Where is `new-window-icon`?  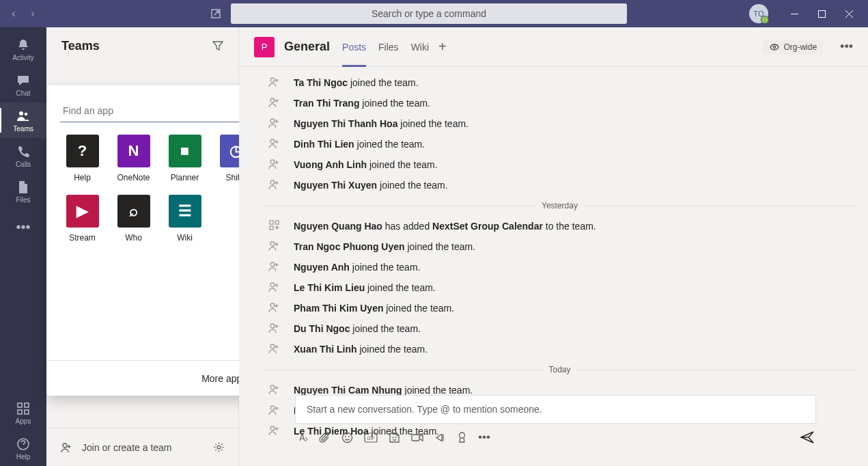
new-window-icon is located at coordinates (216, 14).